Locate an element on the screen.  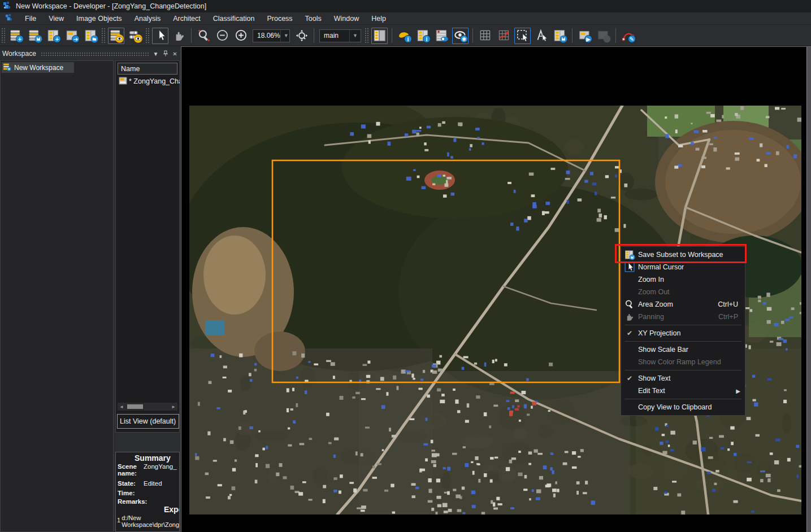
class-hierarchy-button is located at coordinates (442, 36).